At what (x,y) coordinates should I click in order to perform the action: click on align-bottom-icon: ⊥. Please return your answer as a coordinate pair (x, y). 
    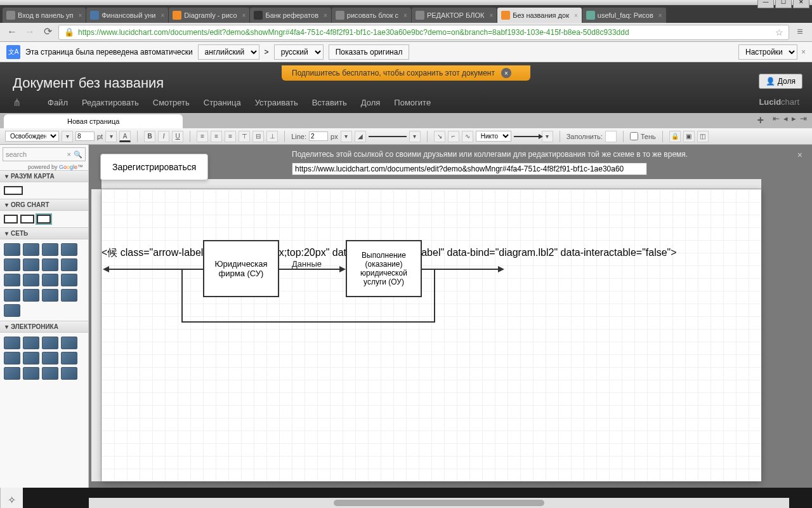
    Looking at the image, I should click on (272, 137).